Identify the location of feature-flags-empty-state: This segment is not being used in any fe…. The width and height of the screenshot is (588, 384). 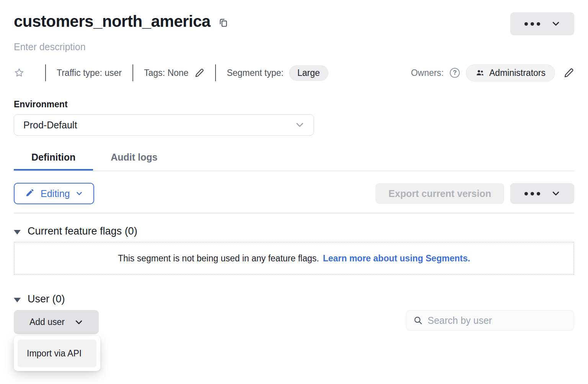
(294, 258).